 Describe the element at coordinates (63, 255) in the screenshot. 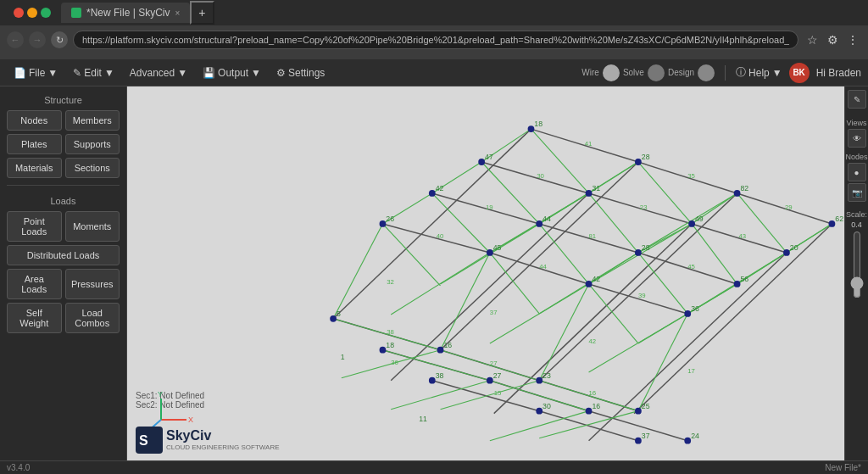

I see `distributed-loads-btn: Distributed Loads` at that location.